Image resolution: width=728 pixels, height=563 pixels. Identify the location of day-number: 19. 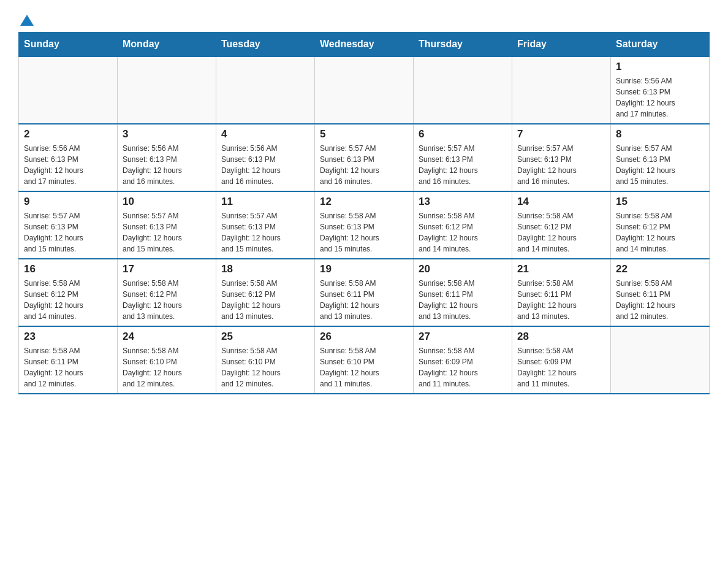
(364, 269).